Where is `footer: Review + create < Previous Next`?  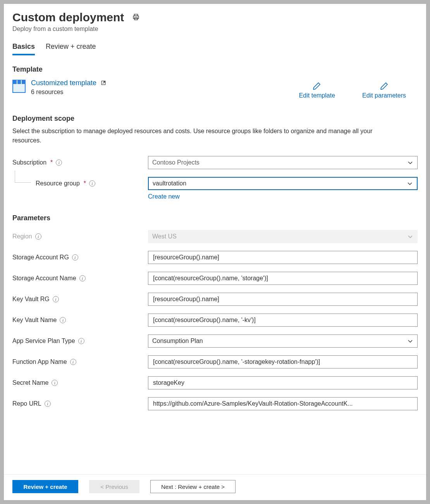
footer: Review + create < Previous Next is located at coordinates (215, 487).